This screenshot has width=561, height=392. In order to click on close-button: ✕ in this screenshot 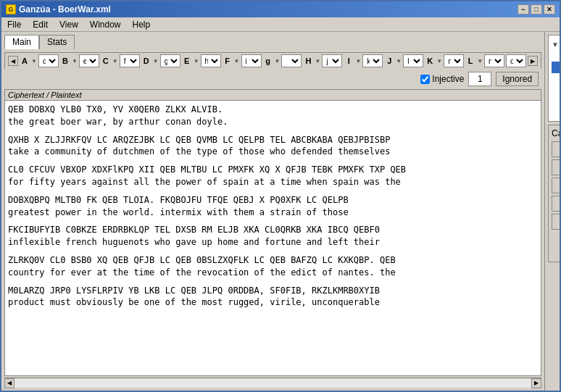, I will do `click(549, 9)`.